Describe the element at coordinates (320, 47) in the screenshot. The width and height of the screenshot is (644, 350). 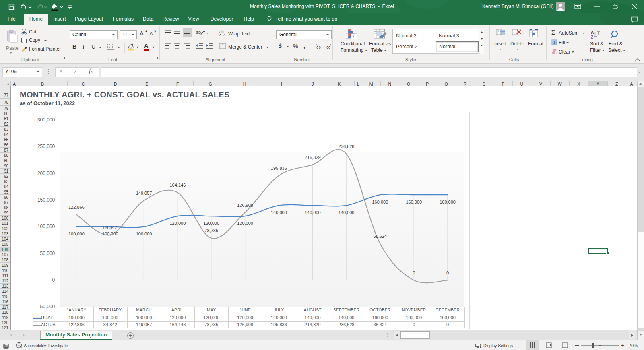
I see `svg-text: 0` at that location.